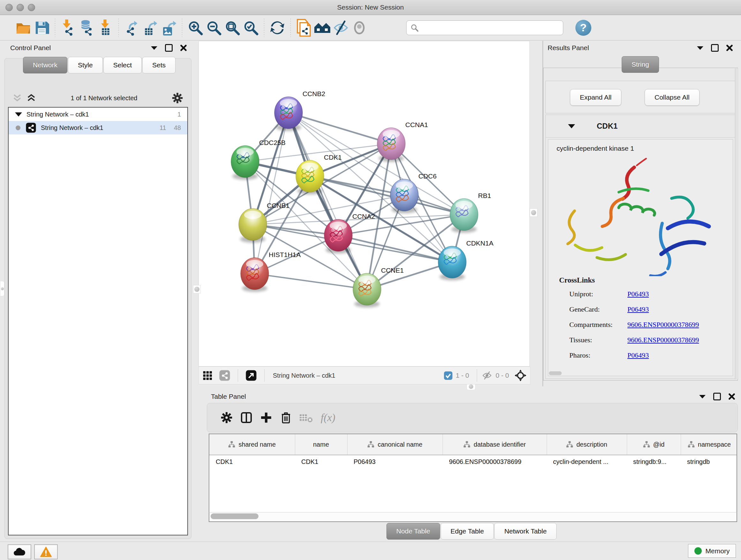 This screenshot has width=741, height=560. What do you see at coordinates (641, 126) in the screenshot?
I see `protein-section-header: CDK1` at bounding box center [641, 126].